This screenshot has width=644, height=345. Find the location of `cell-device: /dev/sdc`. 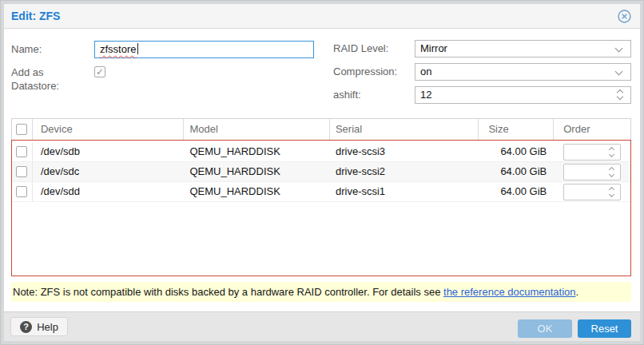

cell-device: /dev/sdc is located at coordinates (109, 172).